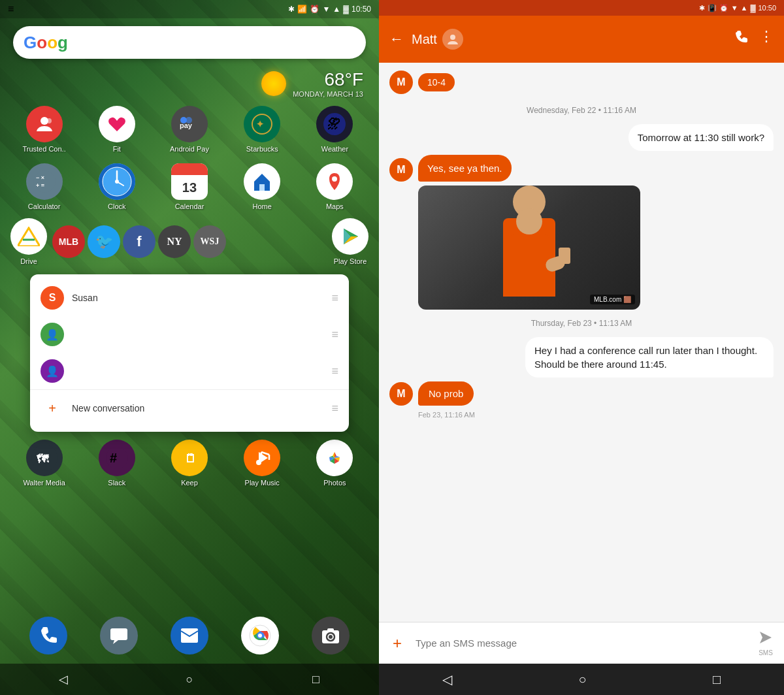  I want to click on app-home: Home, so click(263, 187).